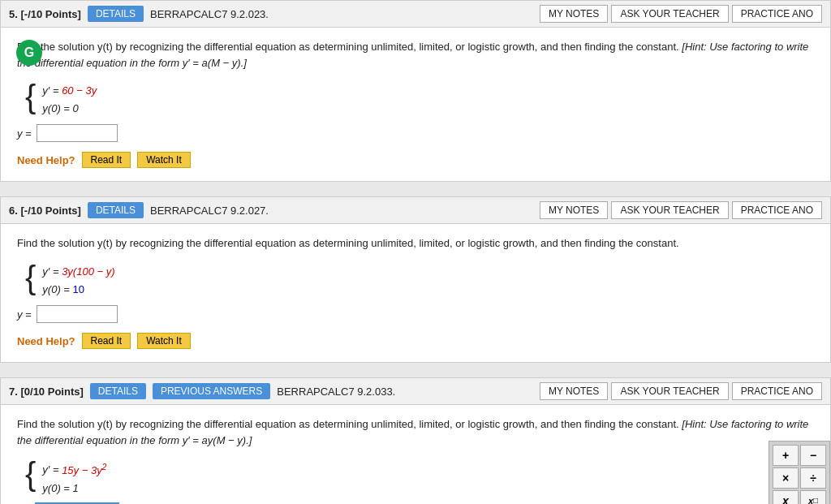 This screenshot has height=504, width=831. What do you see at coordinates (777, 391) in the screenshot?
I see `p7-practice-button: PRACTICE ANO` at bounding box center [777, 391].